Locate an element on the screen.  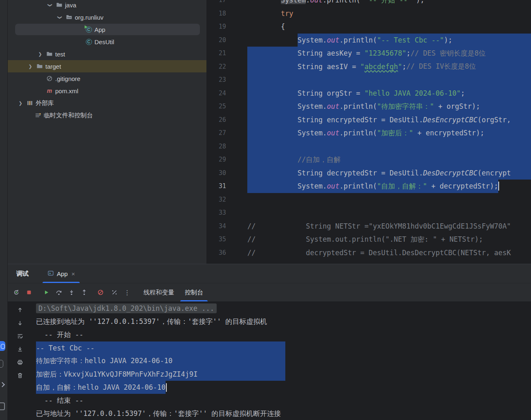
tree-item-gitignore: .gitignore is located at coordinates (107, 79).